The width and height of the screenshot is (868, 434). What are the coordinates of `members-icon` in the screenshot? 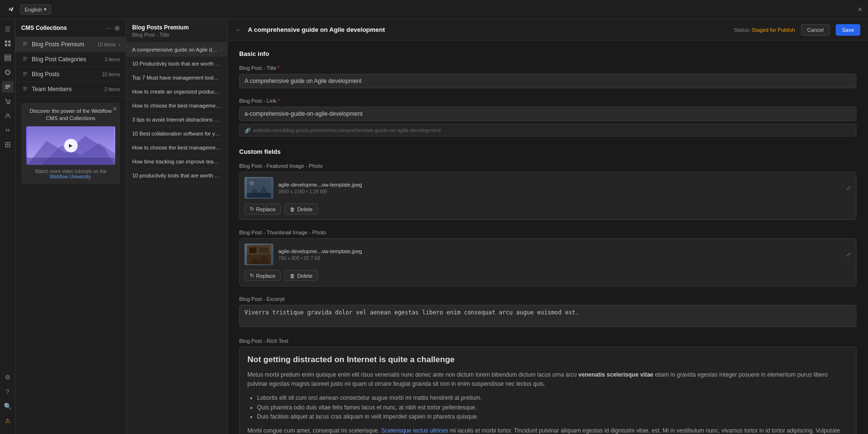 It's located at (8, 116).